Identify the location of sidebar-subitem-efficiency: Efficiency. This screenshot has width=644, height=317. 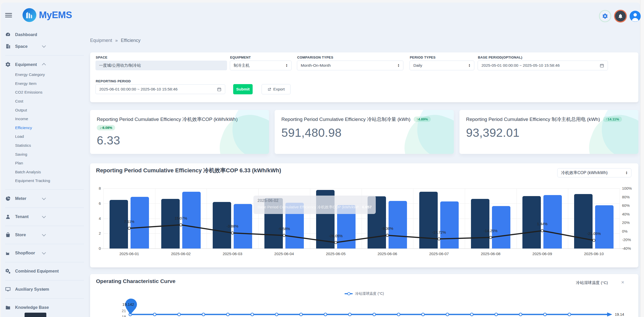
(45, 128).